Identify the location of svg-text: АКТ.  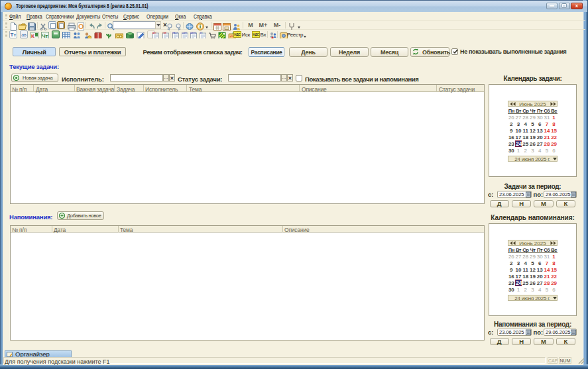
(154, 33).